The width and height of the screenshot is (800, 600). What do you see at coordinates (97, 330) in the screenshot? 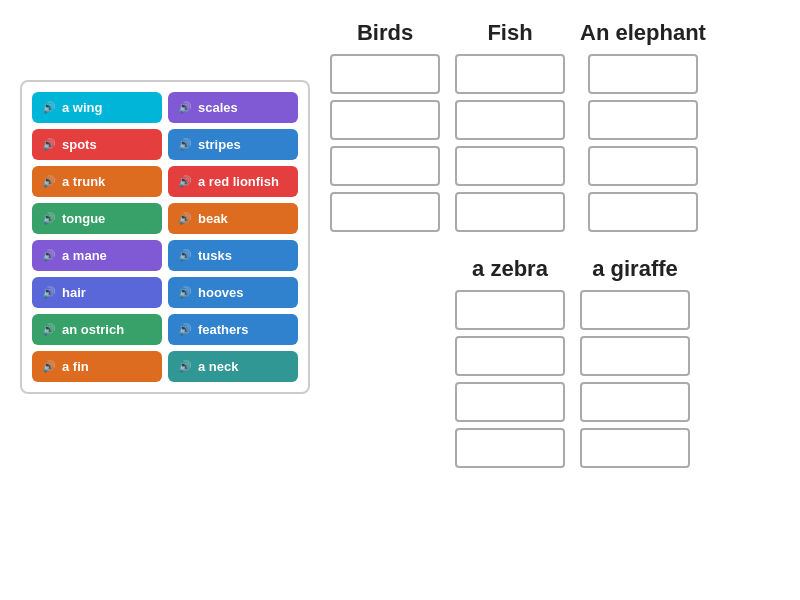
I see `word-btn-an-ostrich: 🔊an ostrich` at bounding box center [97, 330].